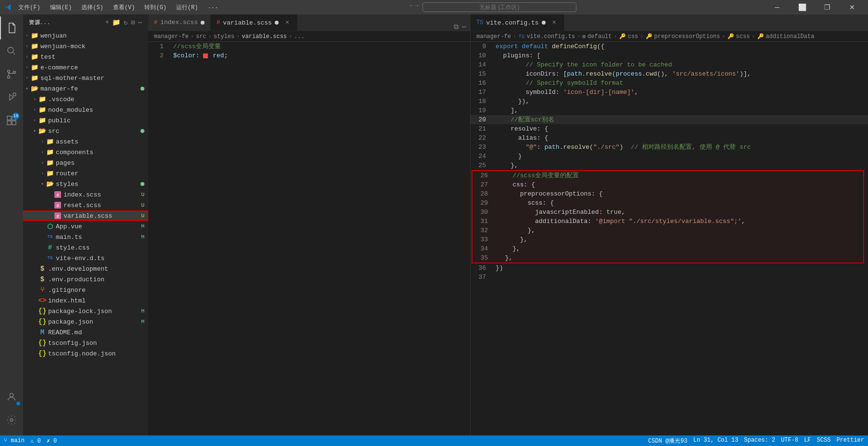 Image resolution: width=868 pixels, height=446 pixels. What do you see at coordinates (482, 147) in the screenshot?
I see `line-number-23: 23` at bounding box center [482, 147].